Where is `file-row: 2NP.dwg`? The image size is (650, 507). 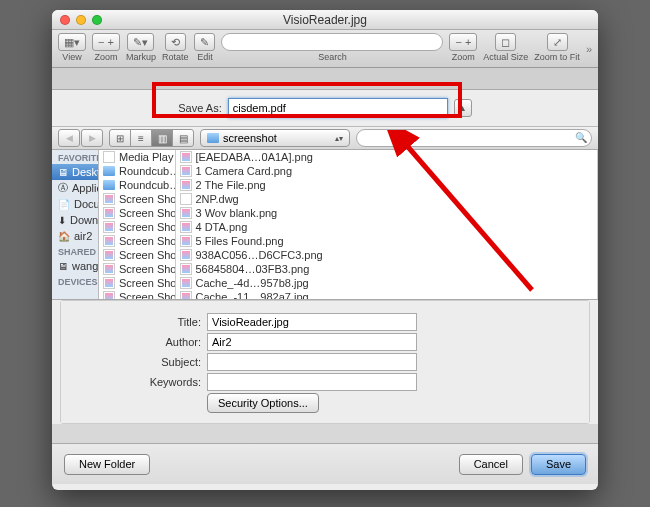
file-row: 2NP.dwg is located at coordinates (386, 199).